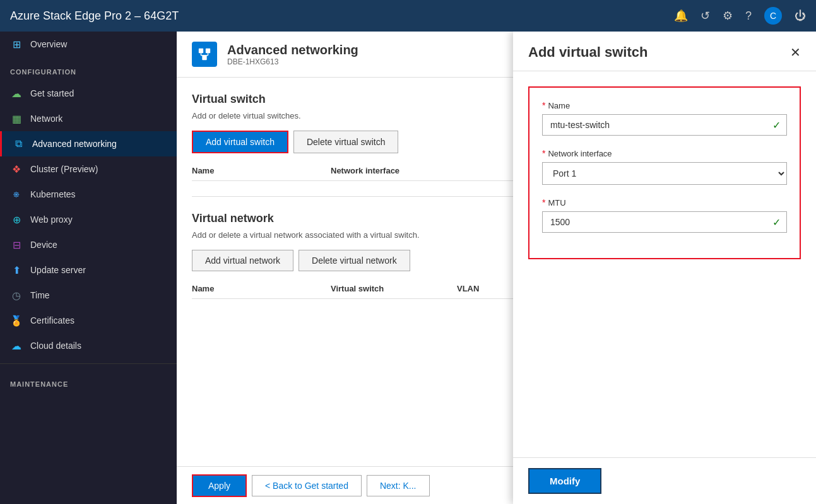  Describe the element at coordinates (544, 105) in the screenshot. I see `name-required-star: *` at that location.